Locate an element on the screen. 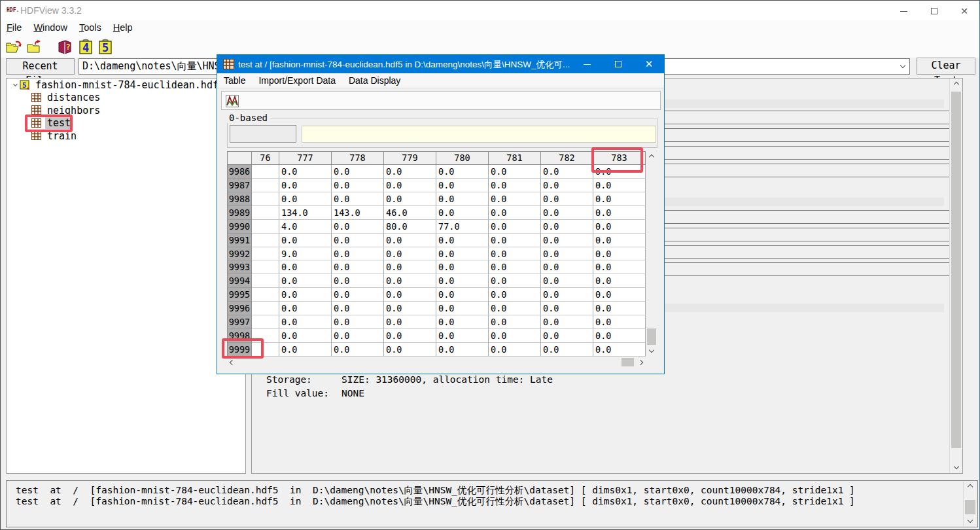 The image size is (980, 530). scroll-right-icon is located at coordinates (640, 362).